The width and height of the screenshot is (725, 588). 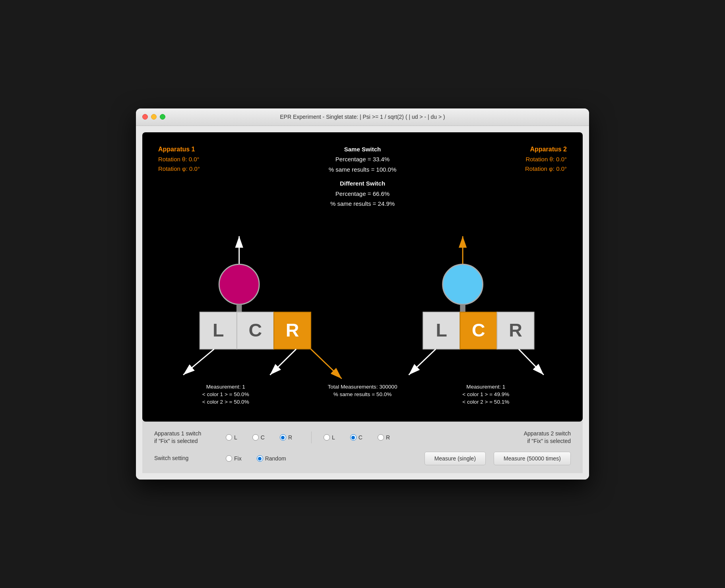 I want to click on minimize-button, so click(x=154, y=117).